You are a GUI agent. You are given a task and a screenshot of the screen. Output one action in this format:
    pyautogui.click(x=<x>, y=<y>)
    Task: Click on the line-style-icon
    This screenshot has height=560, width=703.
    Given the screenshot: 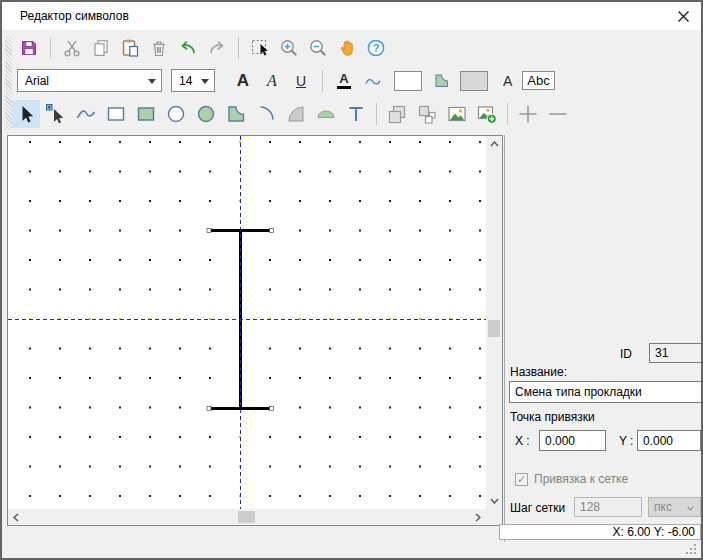 What is the action you would take?
    pyautogui.click(x=373, y=81)
    